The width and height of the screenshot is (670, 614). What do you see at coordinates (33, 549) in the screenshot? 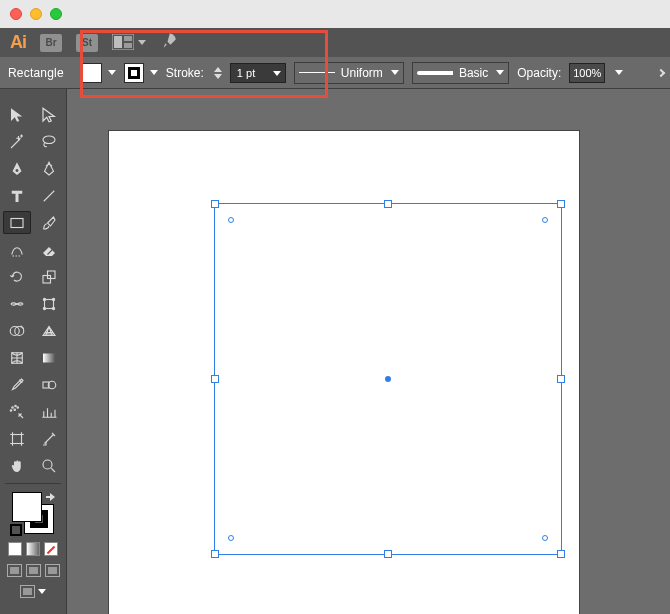
I see `gradient-mode-button` at bounding box center [33, 549].